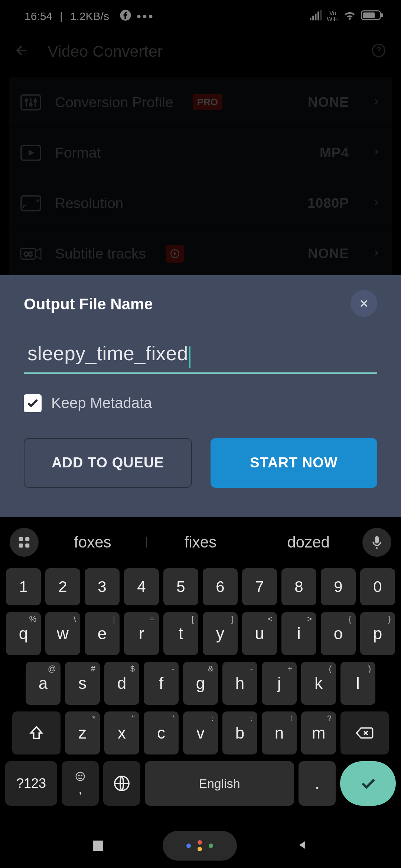  Describe the element at coordinates (334, 153) in the screenshot. I see `setting-value: MP4` at that location.